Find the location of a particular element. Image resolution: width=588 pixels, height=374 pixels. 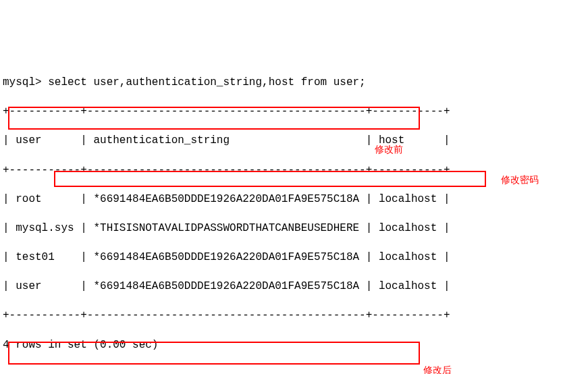

sql-query-1: select user,authentication_string,host f… is located at coordinates (207, 82).